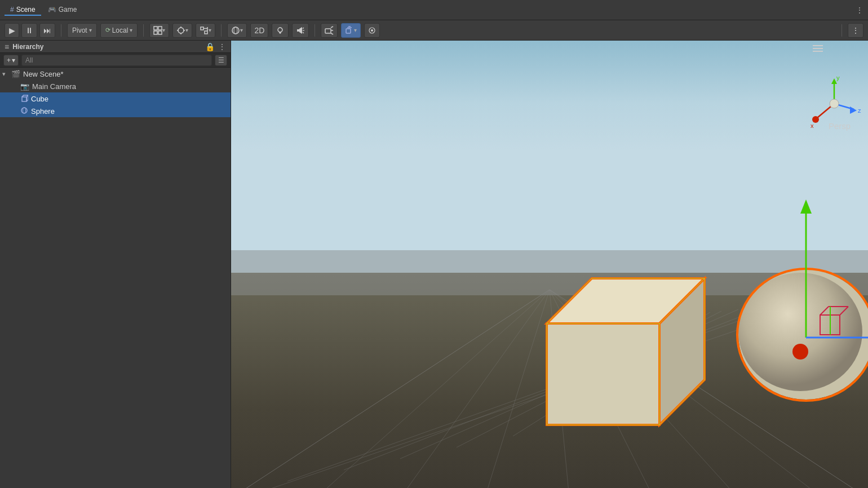 This screenshot has height=488, width=868. Describe the element at coordinates (121, 30) in the screenshot. I see `local-label: Local` at that location.